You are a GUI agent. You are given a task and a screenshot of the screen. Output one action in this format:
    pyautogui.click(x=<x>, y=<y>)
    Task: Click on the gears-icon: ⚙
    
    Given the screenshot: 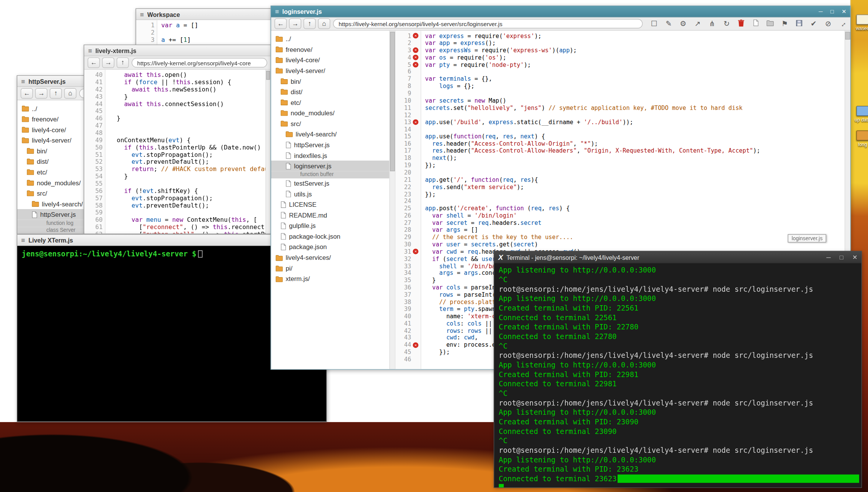 What is the action you would take?
    pyautogui.click(x=683, y=24)
    